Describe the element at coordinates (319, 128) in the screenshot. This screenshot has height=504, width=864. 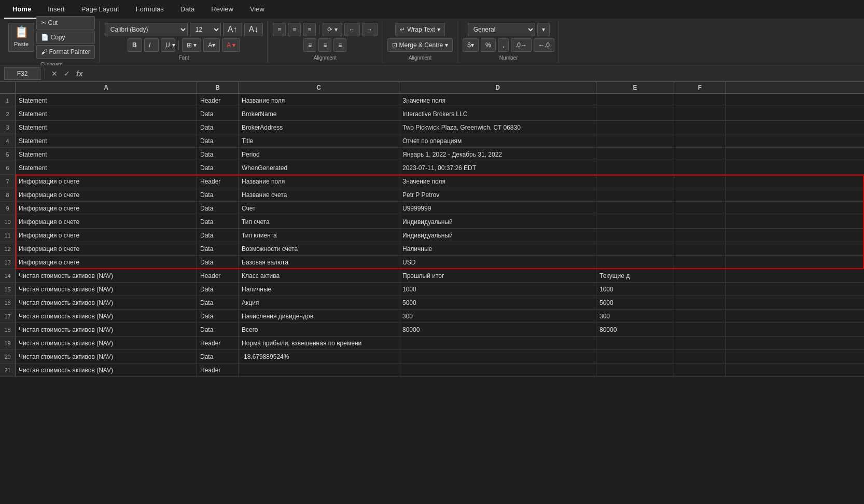
I see `cell-c: BrokerAddress` at that location.